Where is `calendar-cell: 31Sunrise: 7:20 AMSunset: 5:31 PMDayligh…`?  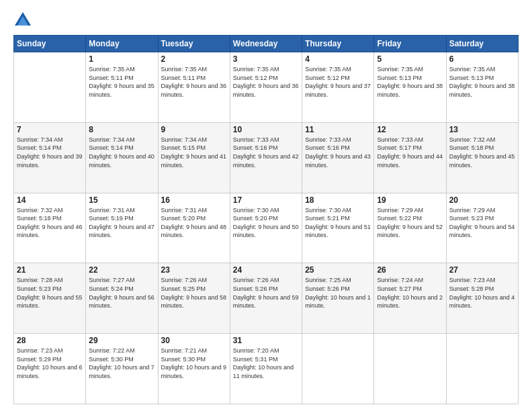
calendar-cell: 31Sunrise: 7:20 AMSunset: 5:31 PMDayligh… is located at coordinates (266, 369).